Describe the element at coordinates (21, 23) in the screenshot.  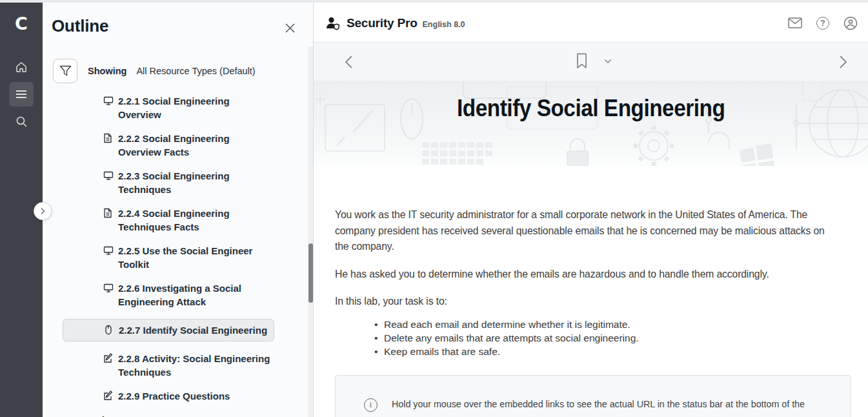
I see `app-logo: C` at that location.